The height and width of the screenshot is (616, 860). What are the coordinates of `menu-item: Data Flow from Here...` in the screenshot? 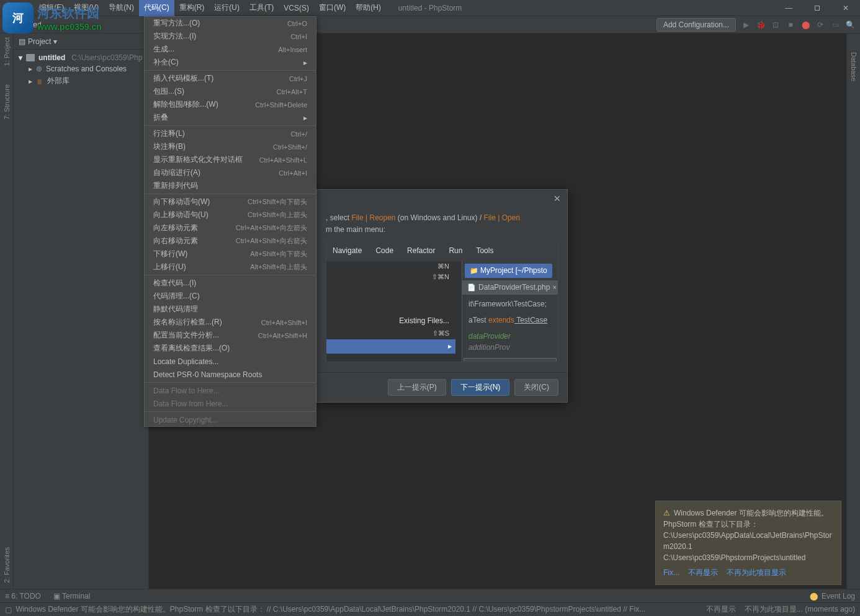 It's located at (230, 403).